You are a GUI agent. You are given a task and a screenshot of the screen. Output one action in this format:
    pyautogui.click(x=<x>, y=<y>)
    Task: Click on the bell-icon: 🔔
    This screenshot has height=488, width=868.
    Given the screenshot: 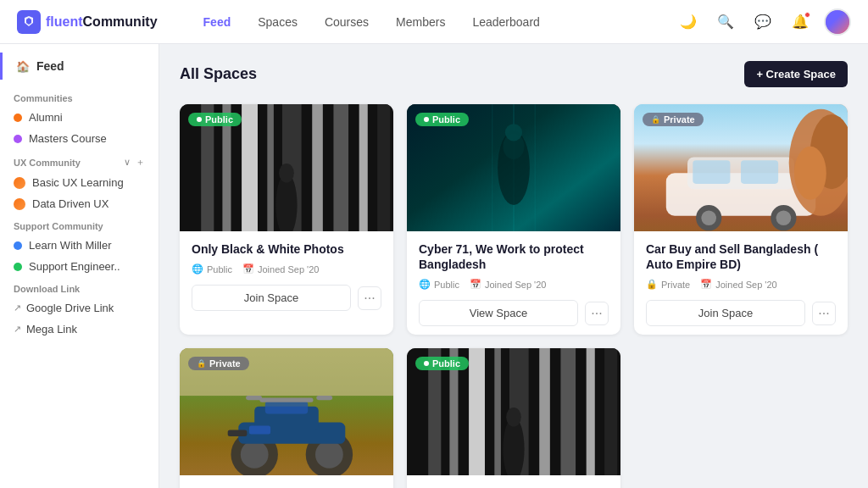 What is the action you would take?
    pyautogui.click(x=800, y=22)
    